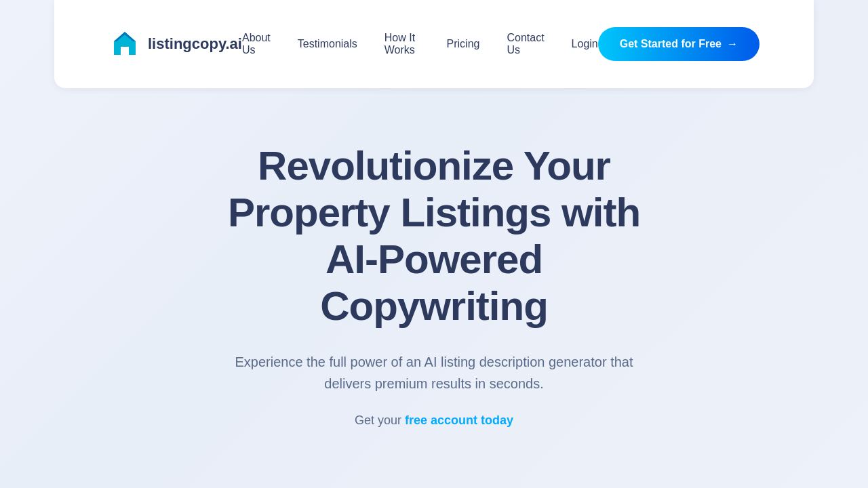 The image size is (868, 488). Describe the element at coordinates (378, 420) in the screenshot. I see `hero-cta-prefix: Get your` at that location.